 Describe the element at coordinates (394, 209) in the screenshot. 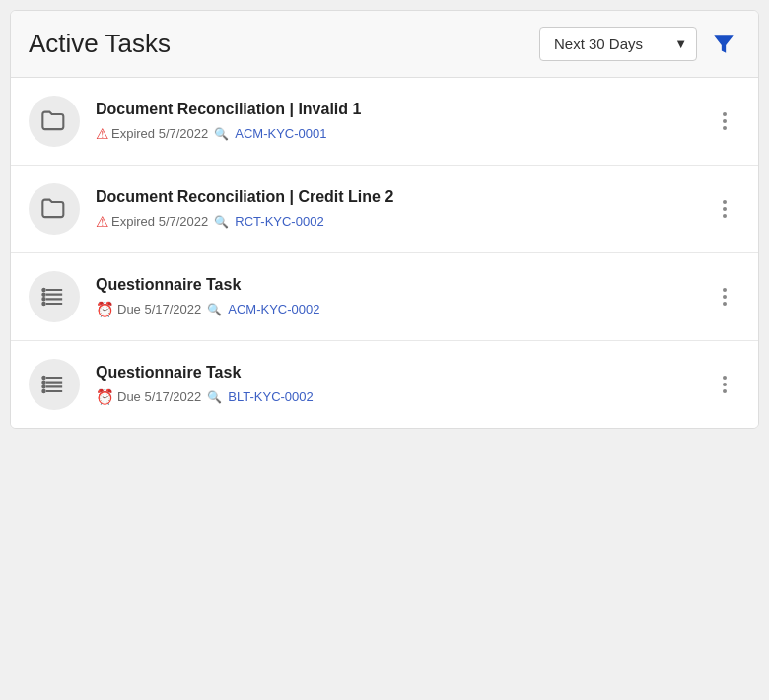

I see `task-content: Document Reconciliation | Credit Line 2⚠…` at that location.